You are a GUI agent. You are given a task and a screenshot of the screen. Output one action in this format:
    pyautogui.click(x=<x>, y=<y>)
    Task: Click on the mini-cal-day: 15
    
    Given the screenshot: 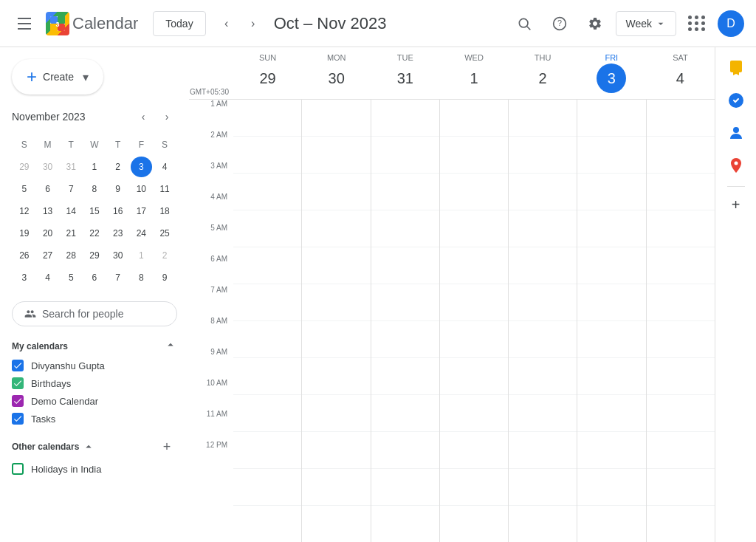 What is the action you would take?
    pyautogui.click(x=94, y=211)
    